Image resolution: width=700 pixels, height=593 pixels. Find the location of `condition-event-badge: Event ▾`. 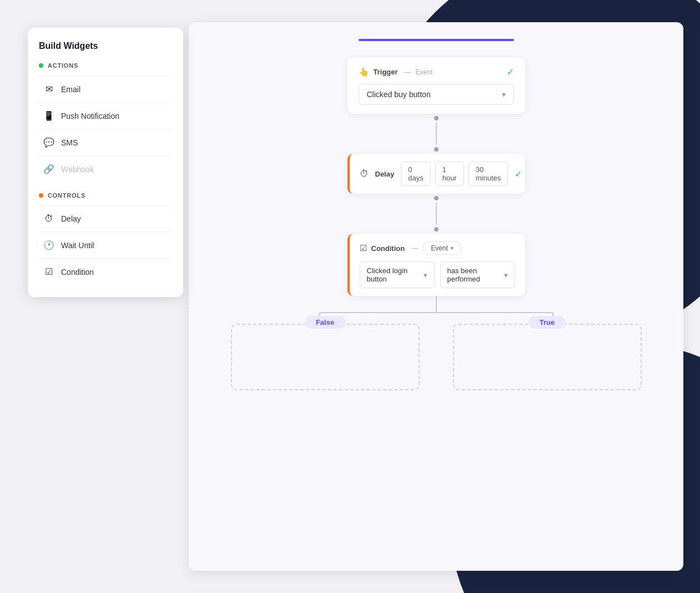

condition-event-badge: Event ▾ is located at coordinates (442, 248).